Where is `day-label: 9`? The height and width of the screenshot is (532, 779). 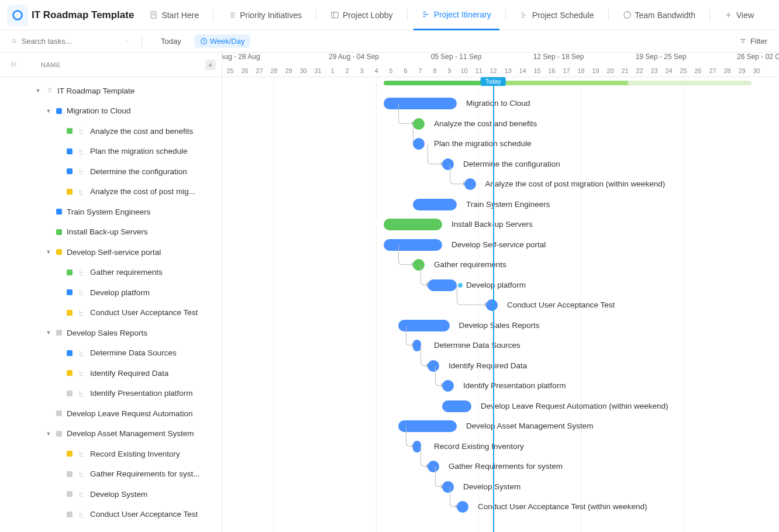
day-label: 9 is located at coordinates (449, 71).